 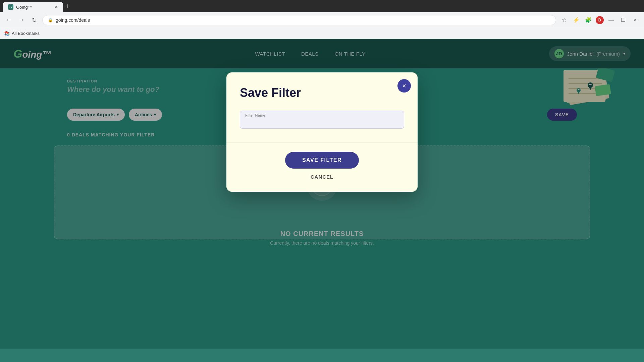 I want to click on star-icon: ☆, so click(x=564, y=20).